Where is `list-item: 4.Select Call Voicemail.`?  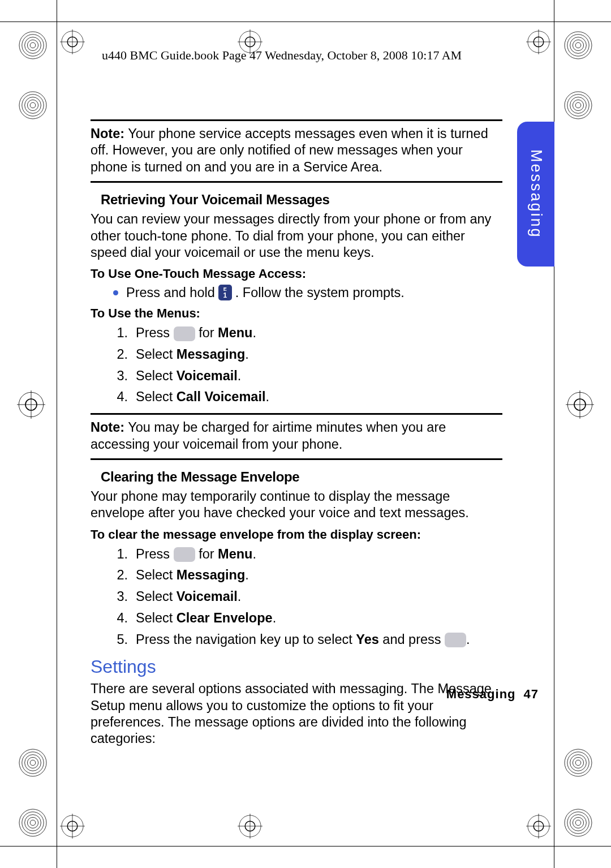 list-item: 4.Select Call Voicemail. is located at coordinates (309, 397).